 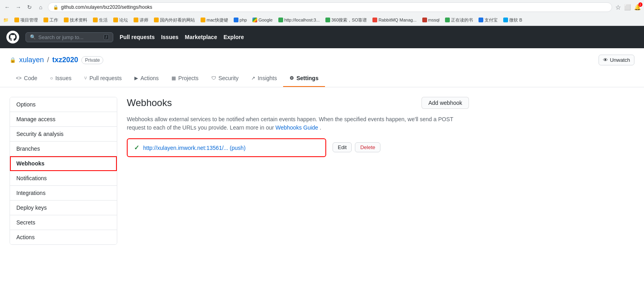 What do you see at coordinates (63, 104) in the screenshot?
I see `sidebar-item-options: Options` at bounding box center [63, 104].